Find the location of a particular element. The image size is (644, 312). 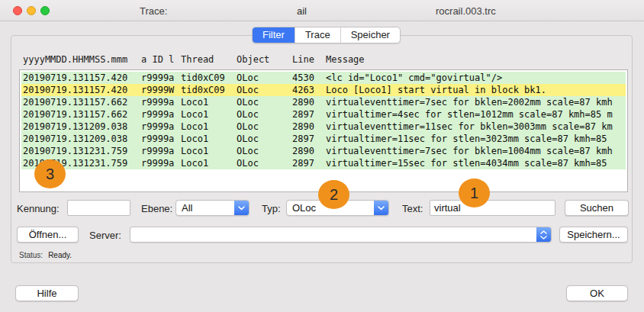

cell-message: virtualtimer=15sec for stlen=4034mm scal… is located at coordinates (476, 163).